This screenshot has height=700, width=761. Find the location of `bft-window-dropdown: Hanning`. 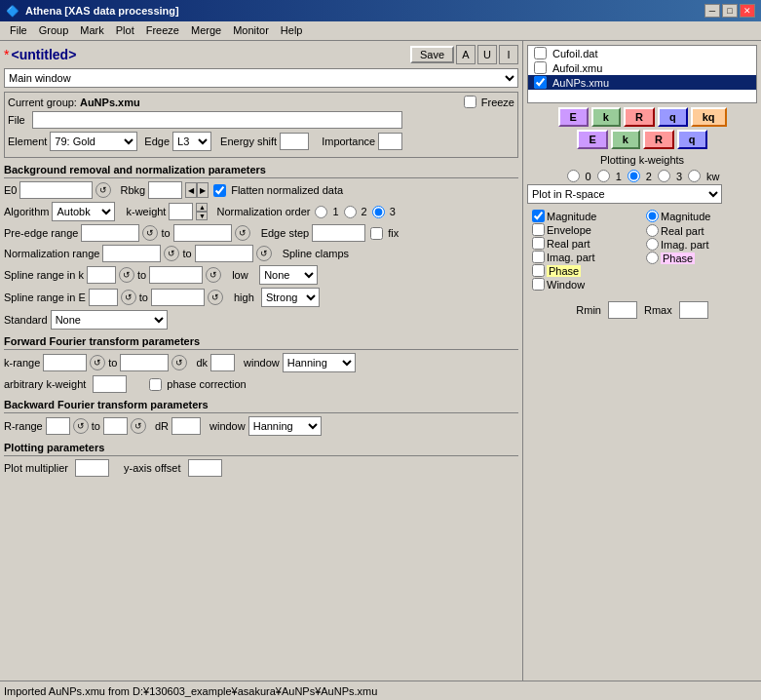

bft-window-dropdown: Hanning is located at coordinates (285, 426).